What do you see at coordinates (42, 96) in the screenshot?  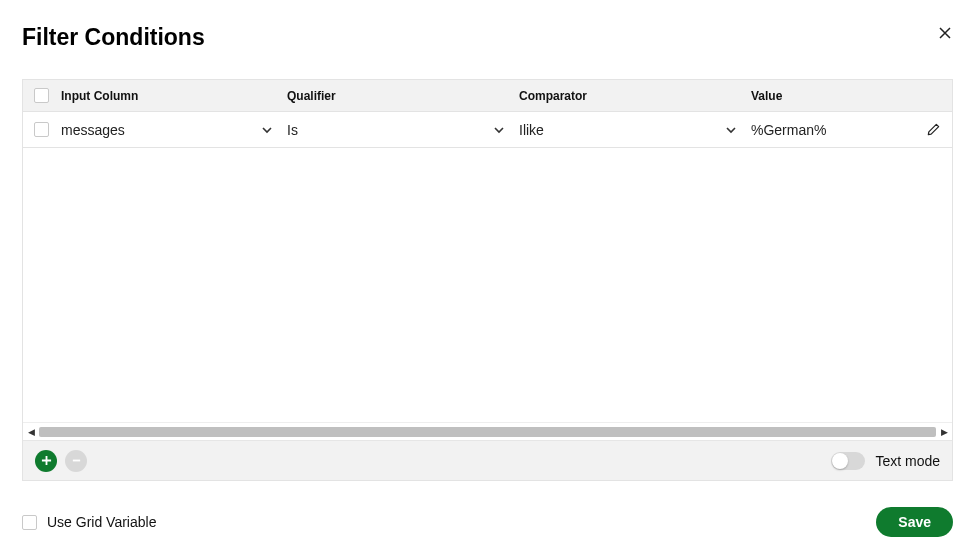 I see `header-checkbox` at bounding box center [42, 96].